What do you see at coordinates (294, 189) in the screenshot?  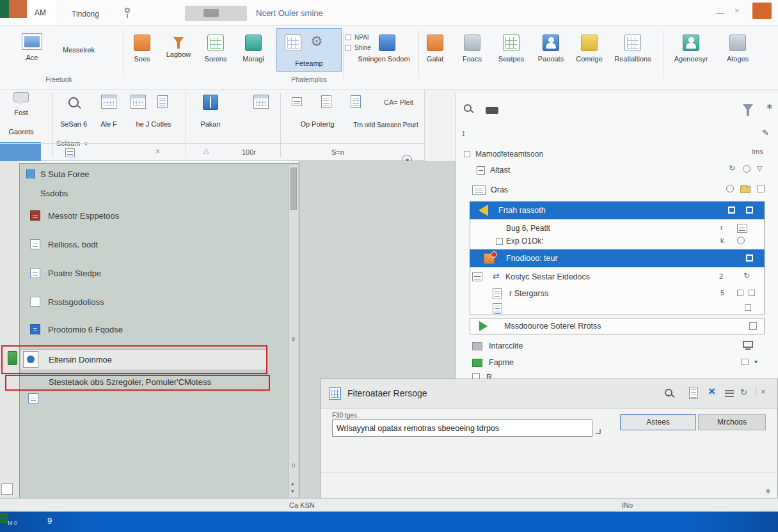 I see `scrollbar-thumb` at bounding box center [294, 189].